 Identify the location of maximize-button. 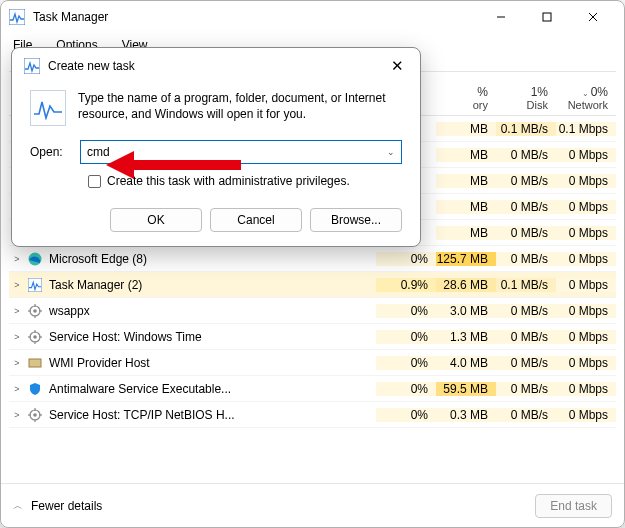
(547, 17).